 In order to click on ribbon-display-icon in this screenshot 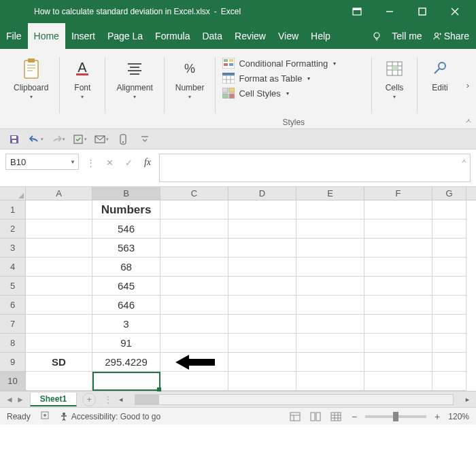, I will do `click(357, 12)`.